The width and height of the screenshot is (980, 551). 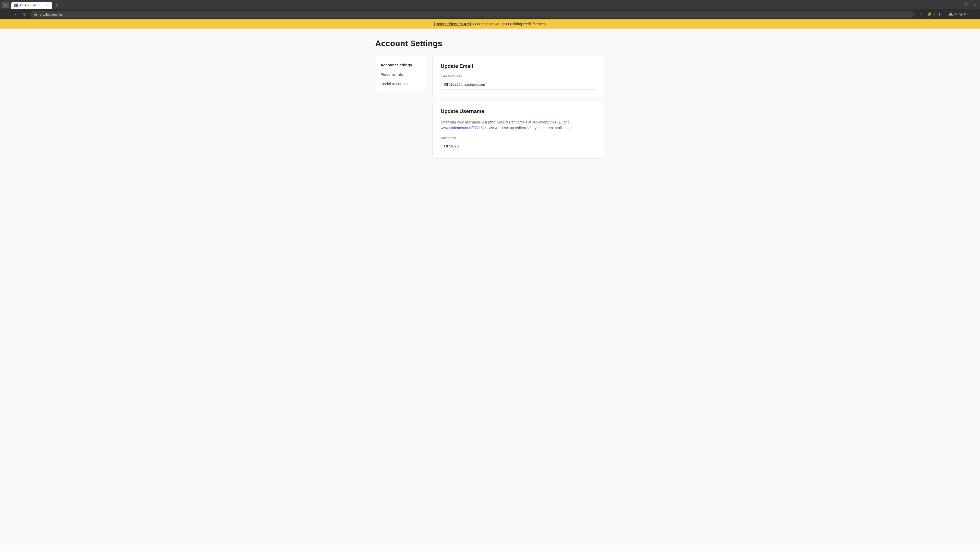 I want to click on lock-icon: 🔒, so click(x=36, y=14).